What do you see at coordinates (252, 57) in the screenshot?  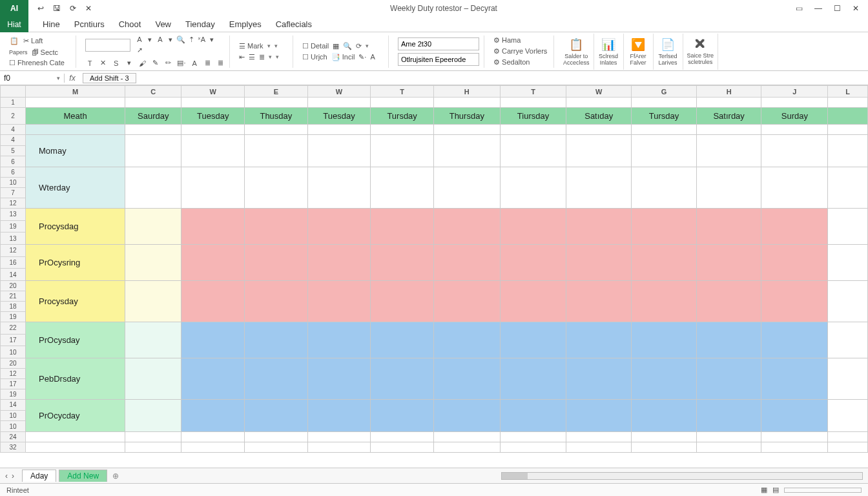 I see `list-icon: ☰` at bounding box center [252, 57].